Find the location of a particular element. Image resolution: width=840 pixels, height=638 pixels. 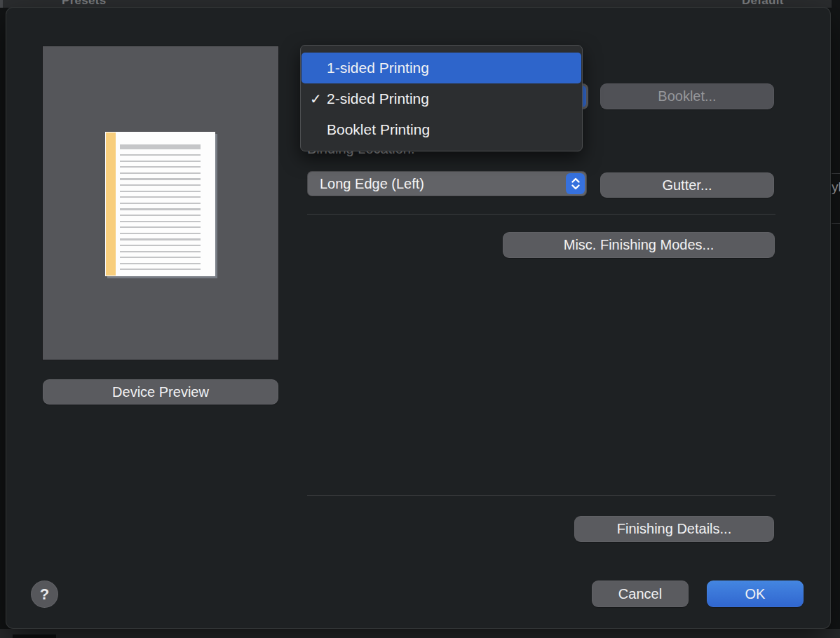

binding-location-value: Long Edge (Left) is located at coordinates (372, 184).